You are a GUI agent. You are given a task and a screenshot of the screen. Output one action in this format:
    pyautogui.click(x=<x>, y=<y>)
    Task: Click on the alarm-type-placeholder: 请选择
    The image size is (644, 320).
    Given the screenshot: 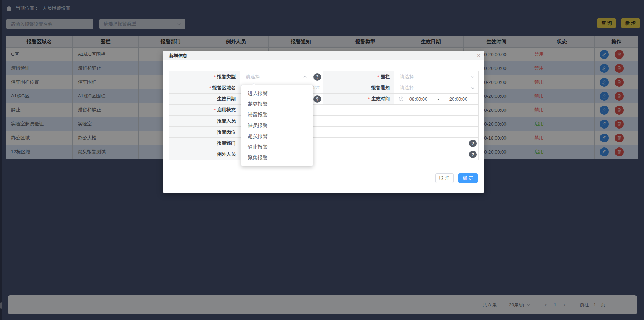 What is the action you would take?
    pyautogui.click(x=250, y=77)
    